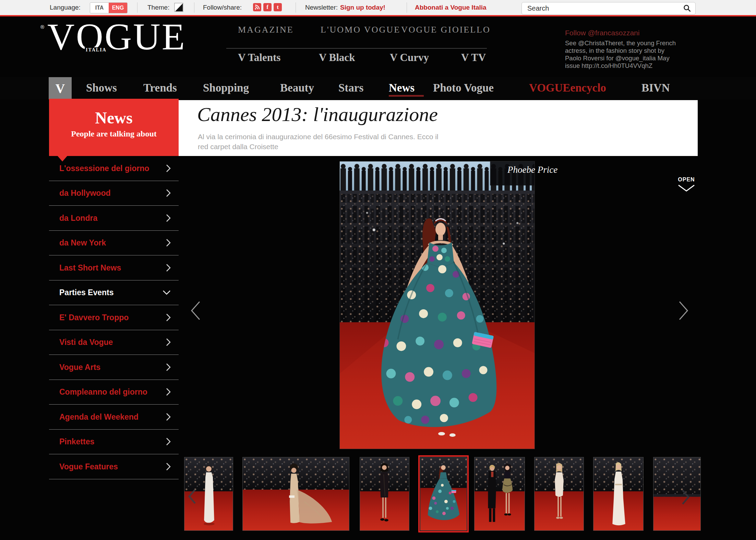  Describe the element at coordinates (114, 392) in the screenshot. I see `sidebar-item-compleanno: Compleanno del giorno` at that location.